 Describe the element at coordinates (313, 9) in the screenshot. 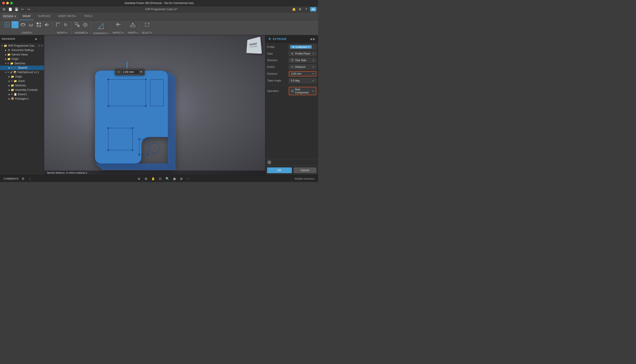

I see `user-avatar: AE` at that location.